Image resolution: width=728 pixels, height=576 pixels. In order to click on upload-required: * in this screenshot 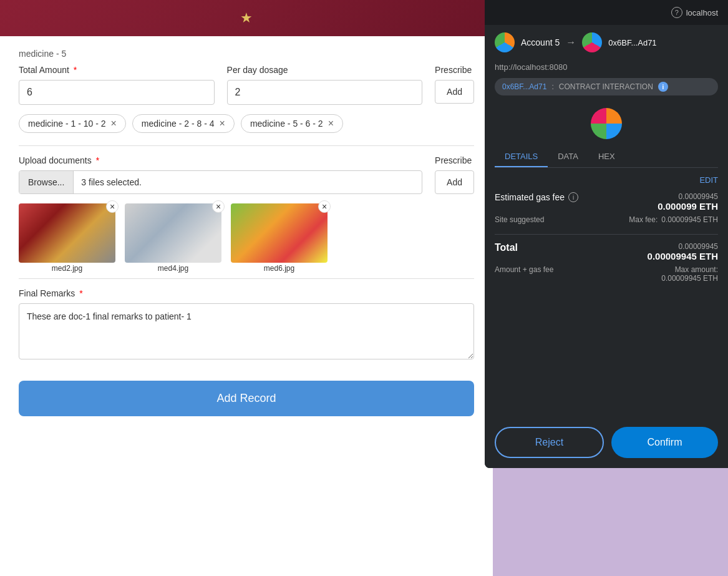, I will do `click(97, 160)`.